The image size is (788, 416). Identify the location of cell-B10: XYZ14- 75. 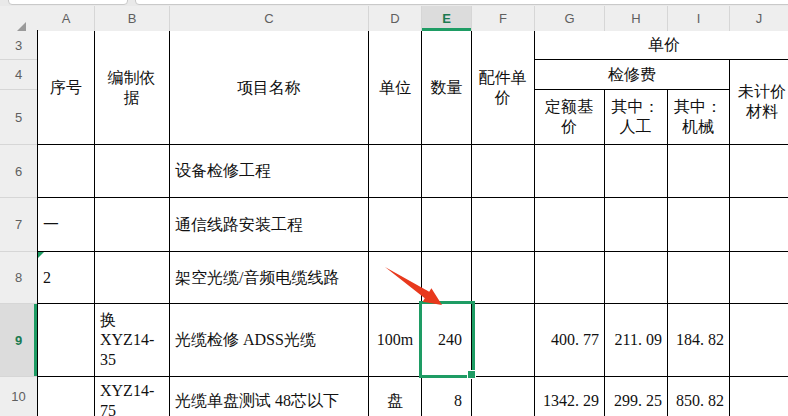
(132, 396).